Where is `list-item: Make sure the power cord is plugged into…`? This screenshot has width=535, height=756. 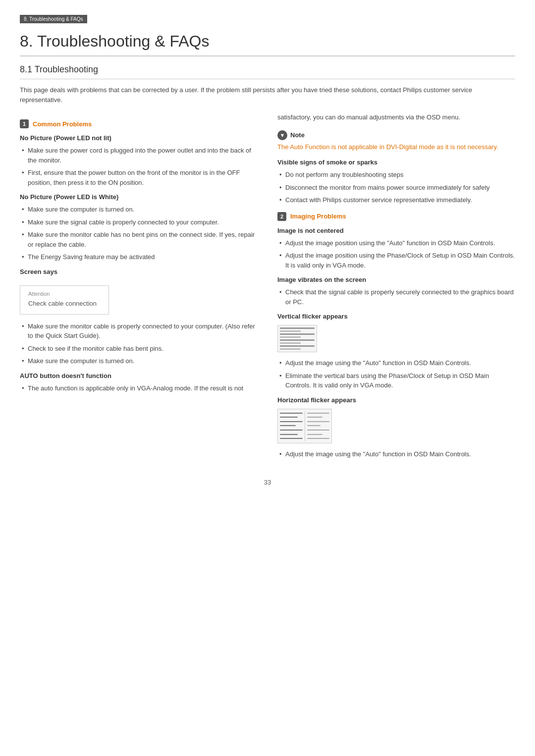
list-item: Make sure the power cord is plugged into… is located at coordinates (139, 156).